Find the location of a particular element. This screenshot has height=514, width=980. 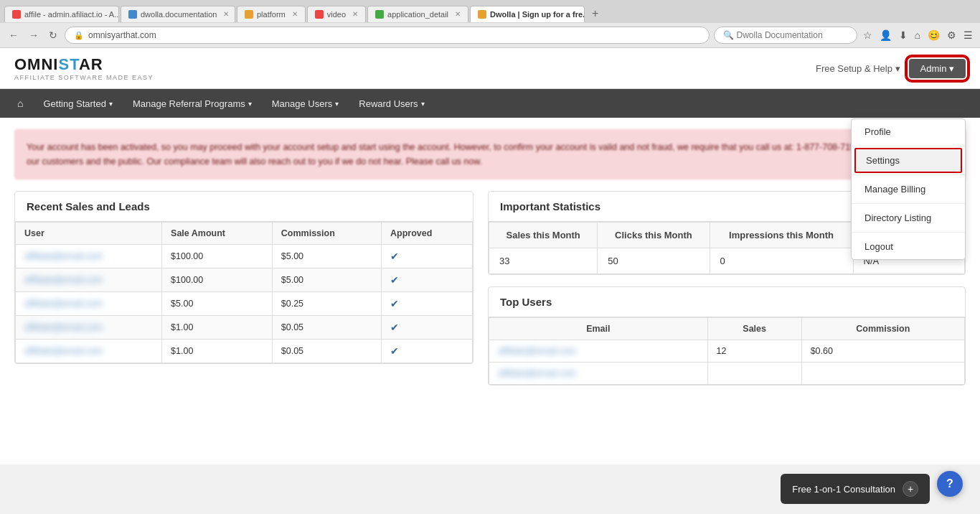

stat-col-sales: Sales this Month is located at coordinates (544, 235).